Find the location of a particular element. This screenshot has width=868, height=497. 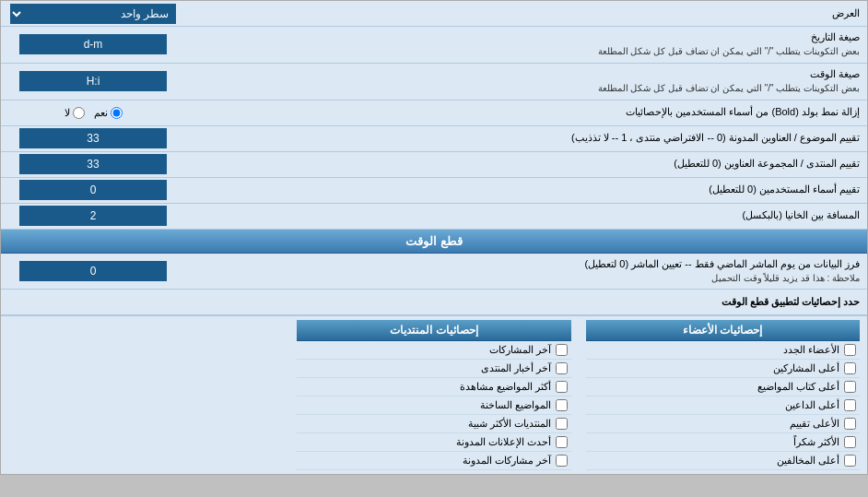

sort-topics-input-area is located at coordinates (93, 138).